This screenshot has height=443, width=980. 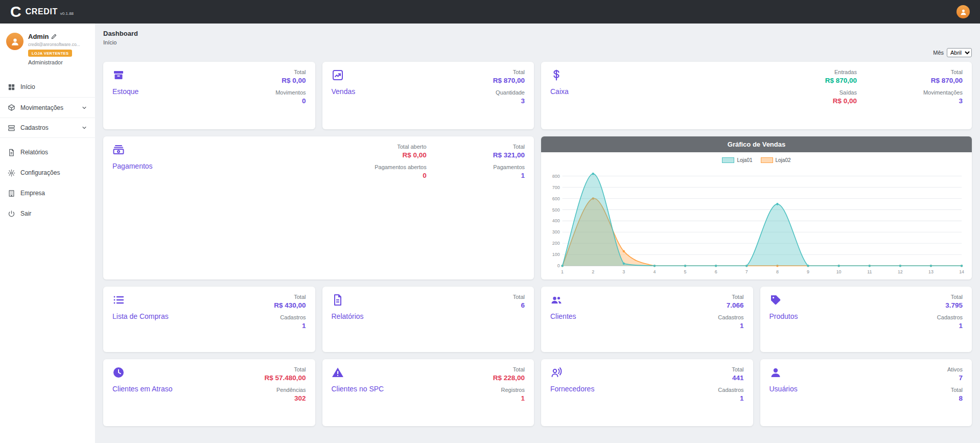 What do you see at coordinates (141, 300) in the screenshot?
I see `list-icon` at bounding box center [141, 300].